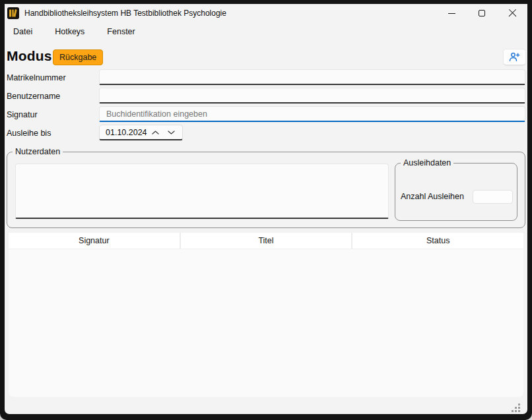 The width and height of the screenshot is (532, 420). I want to click on table-header-row: Signatur Titel Status, so click(266, 241).